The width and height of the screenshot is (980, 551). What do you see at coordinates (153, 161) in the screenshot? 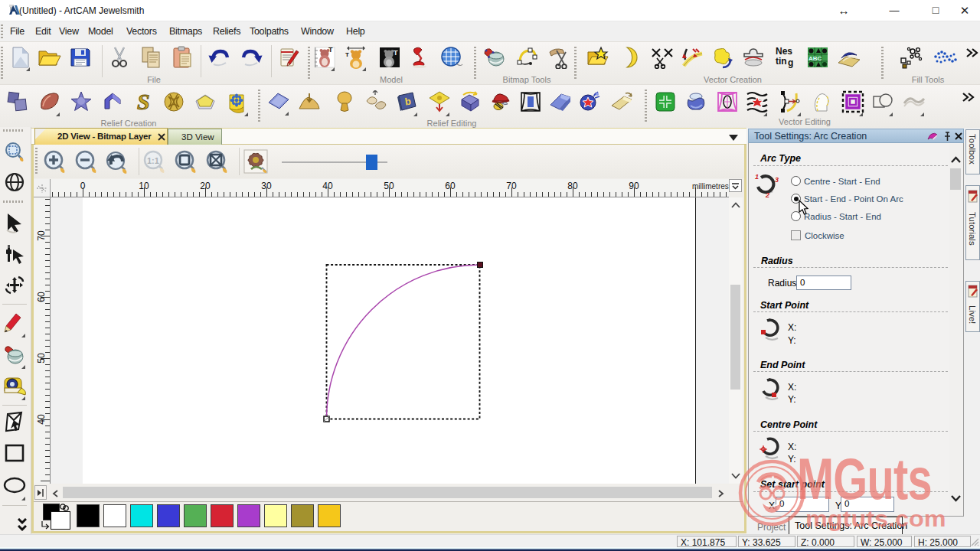
I see `svg-text: 1:1` at bounding box center [153, 161].